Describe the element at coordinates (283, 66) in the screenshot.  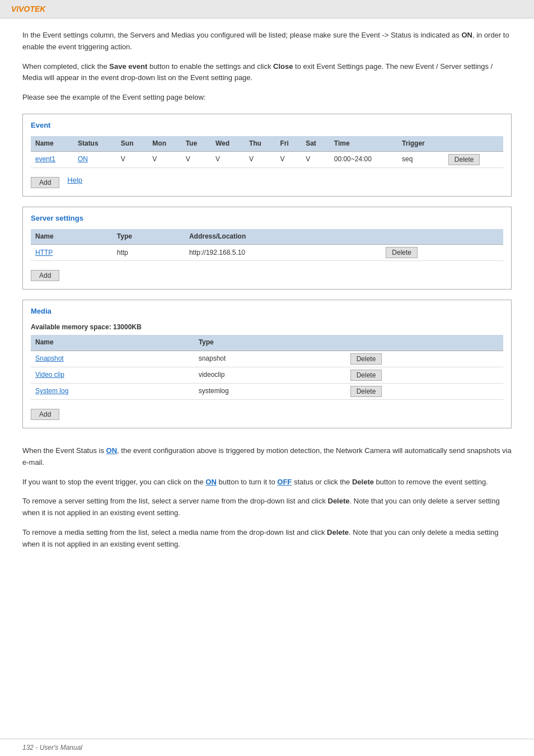
I see `intro-close: Close` at that location.